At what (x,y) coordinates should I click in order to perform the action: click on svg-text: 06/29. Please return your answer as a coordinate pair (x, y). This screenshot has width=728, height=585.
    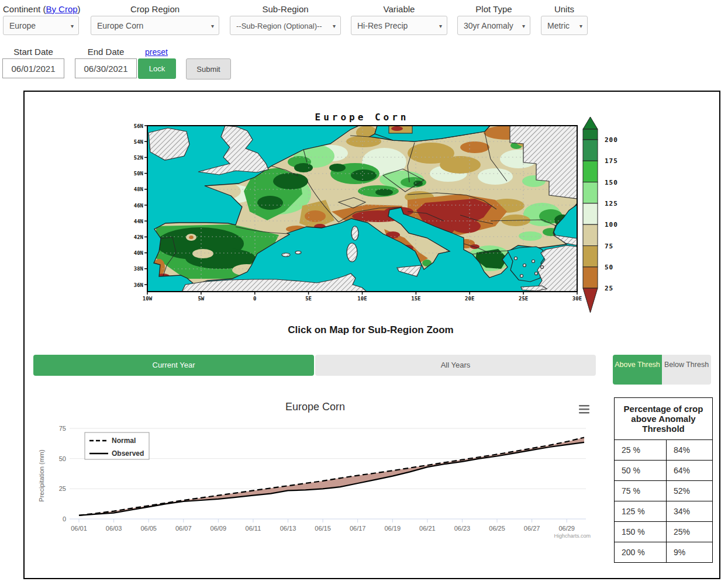
    Looking at the image, I should click on (567, 528).